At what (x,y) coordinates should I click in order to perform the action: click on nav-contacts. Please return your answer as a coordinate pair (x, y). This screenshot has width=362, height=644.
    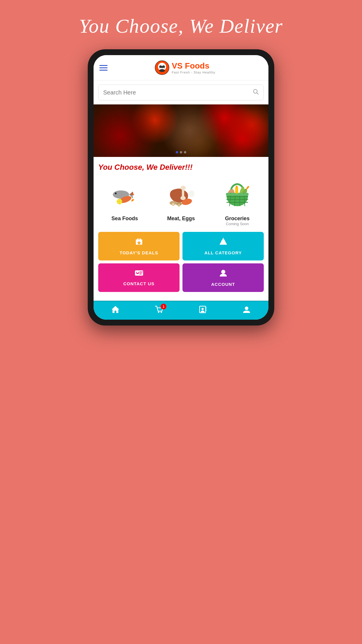
    Looking at the image, I should click on (203, 310).